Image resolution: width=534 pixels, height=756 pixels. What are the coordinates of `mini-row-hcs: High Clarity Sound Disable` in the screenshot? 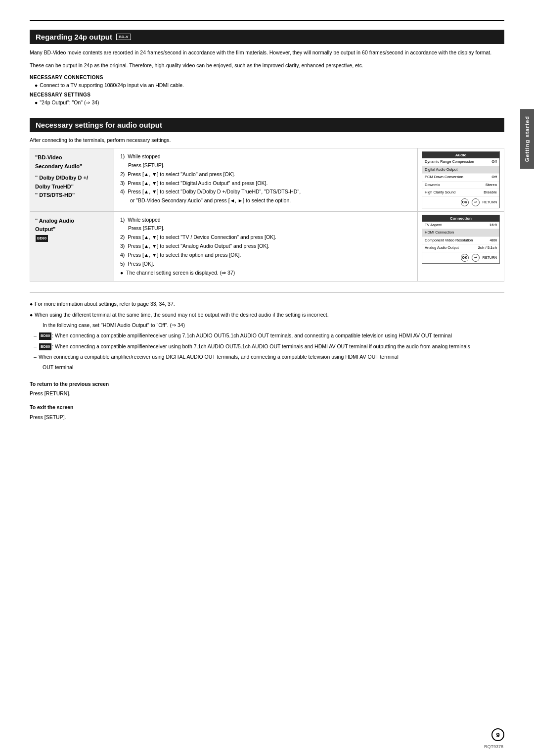 It's located at (461, 193).